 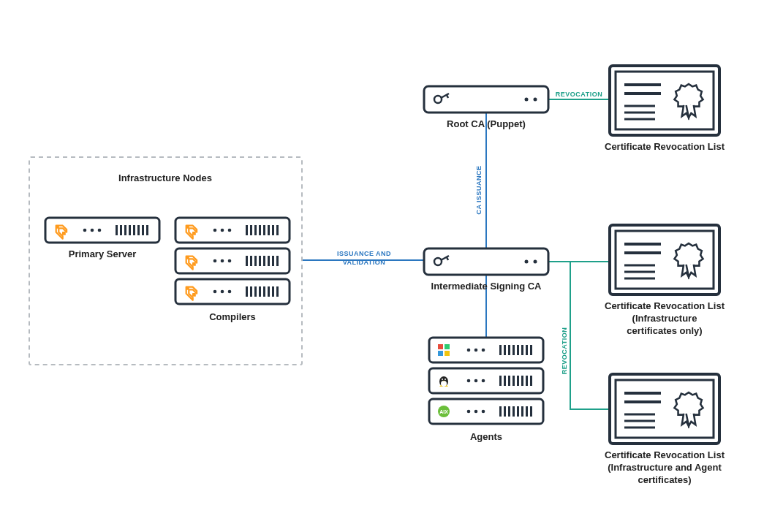 What do you see at coordinates (665, 455) in the screenshot?
I see `crl3-label-l1: Certificate Revocation List` at bounding box center [665, 455].